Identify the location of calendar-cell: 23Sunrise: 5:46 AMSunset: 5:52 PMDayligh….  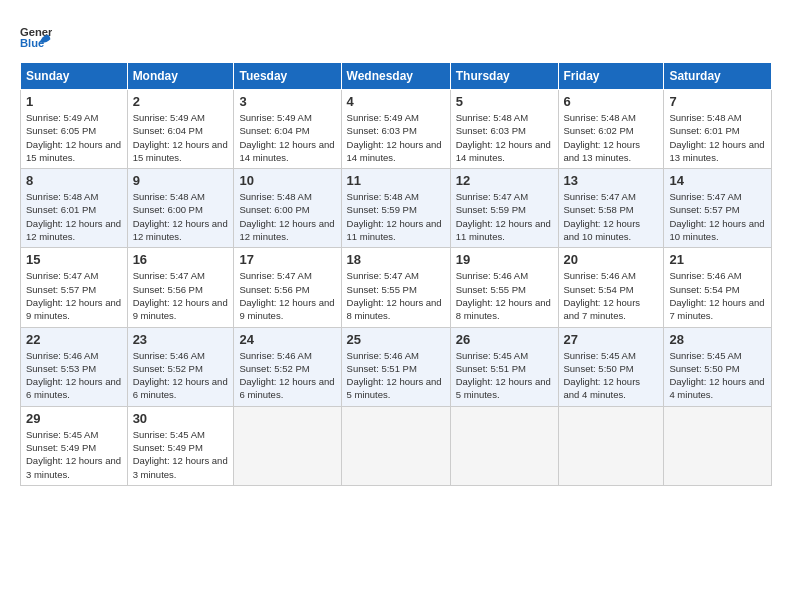
(180, 366).